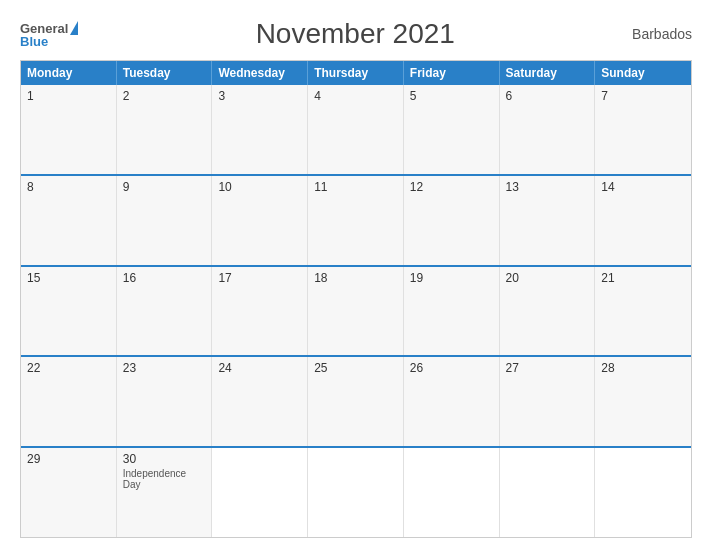 The width and height of the screenshot is (712, 550). What do you see at coordinates (643, 368) in the screenshot?
I see `day-number: 28` at bounding box center [643, 368].